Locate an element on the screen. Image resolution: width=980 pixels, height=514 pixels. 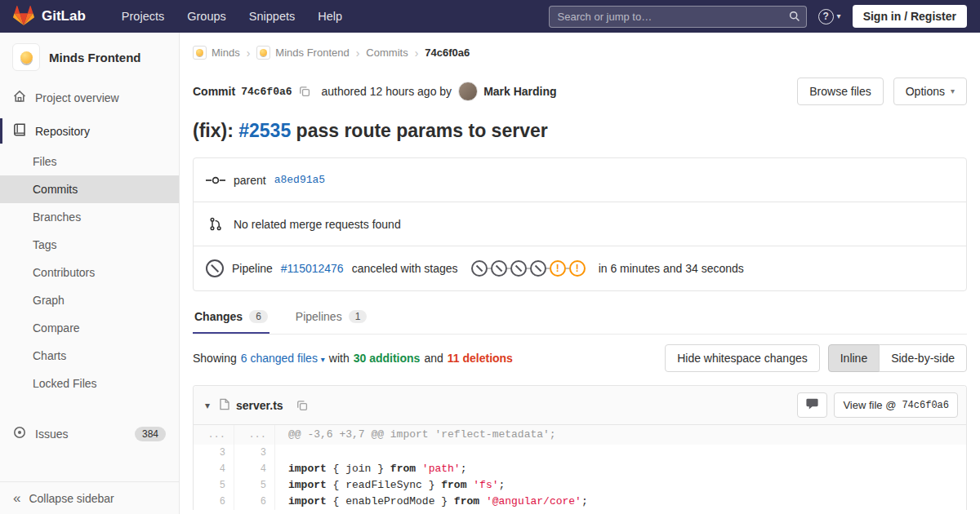
breadcrumb: Minds › Minds Frontend › Commits › 74c6f… is located at coordinates (580, 51).